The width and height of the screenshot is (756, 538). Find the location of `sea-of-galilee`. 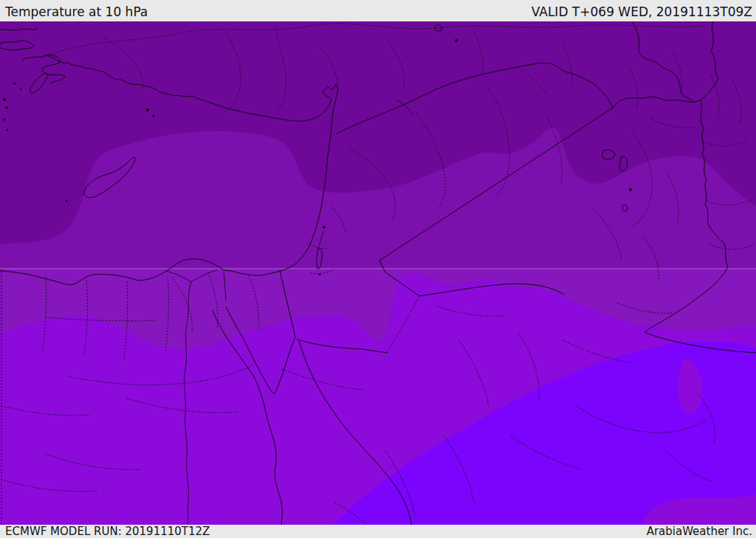

sea-of-galilee is located at coordinates (324, 227).